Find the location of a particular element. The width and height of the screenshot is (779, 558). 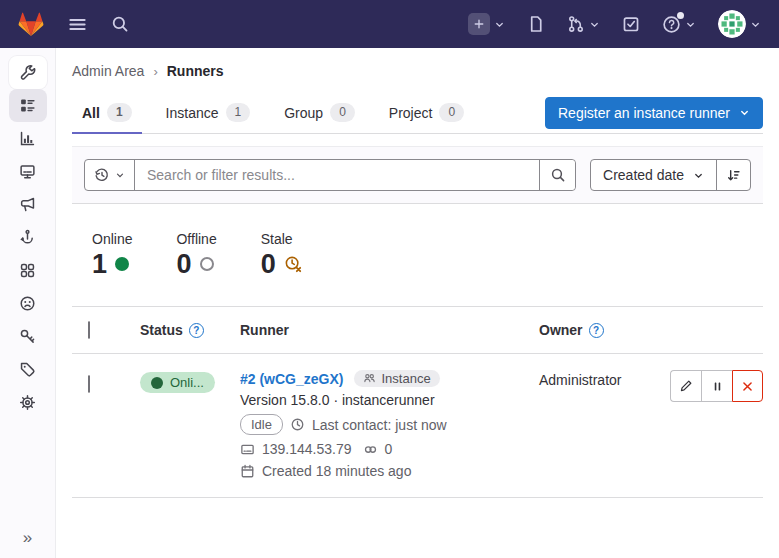

sidebar-item-applications is located at coordinates (28, 270).